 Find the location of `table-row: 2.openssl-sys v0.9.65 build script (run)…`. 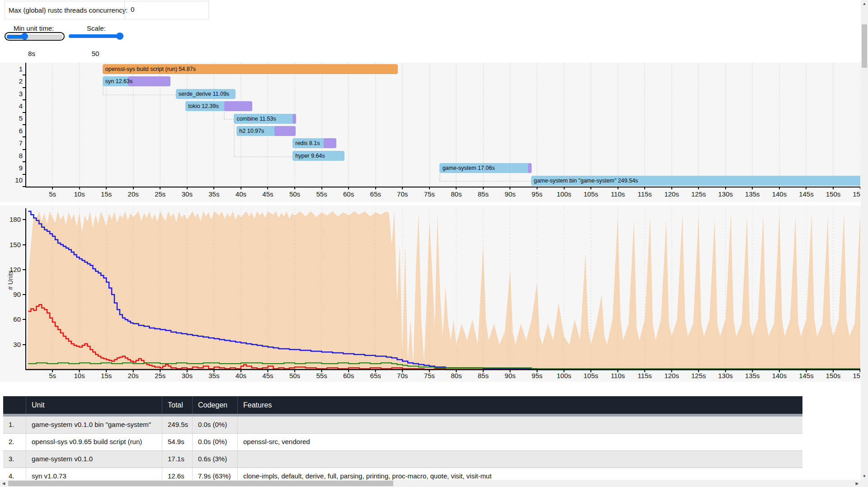

table-row: 2.openssl-sys v0.9.65 build script (run)… is located at coordinates (403, 442).